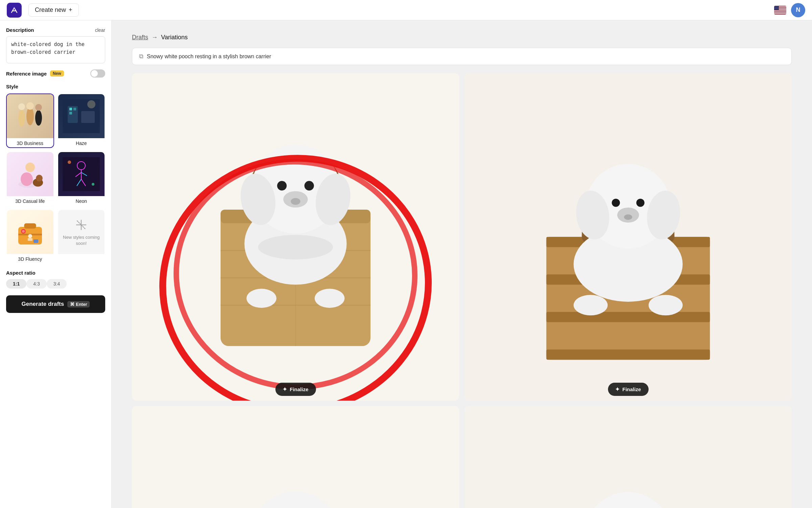 This screenshot has width=812, height=508. I want to click on reference-image-toggle, so click(98, 73).